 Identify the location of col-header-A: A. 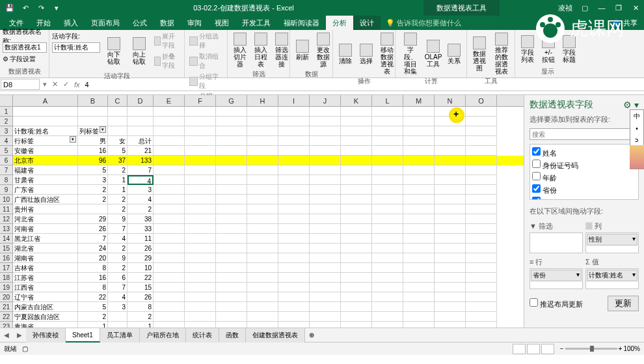
(46, 100).